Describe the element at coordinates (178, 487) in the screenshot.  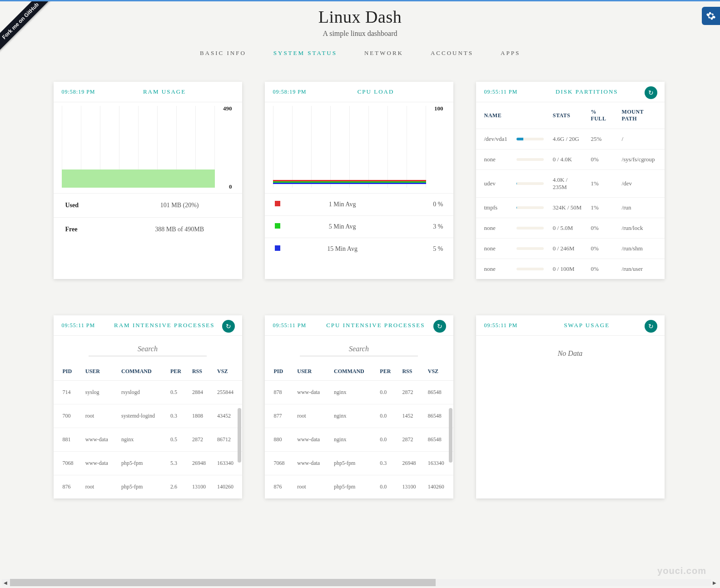
I see `cell-per: 2.6` at that location.